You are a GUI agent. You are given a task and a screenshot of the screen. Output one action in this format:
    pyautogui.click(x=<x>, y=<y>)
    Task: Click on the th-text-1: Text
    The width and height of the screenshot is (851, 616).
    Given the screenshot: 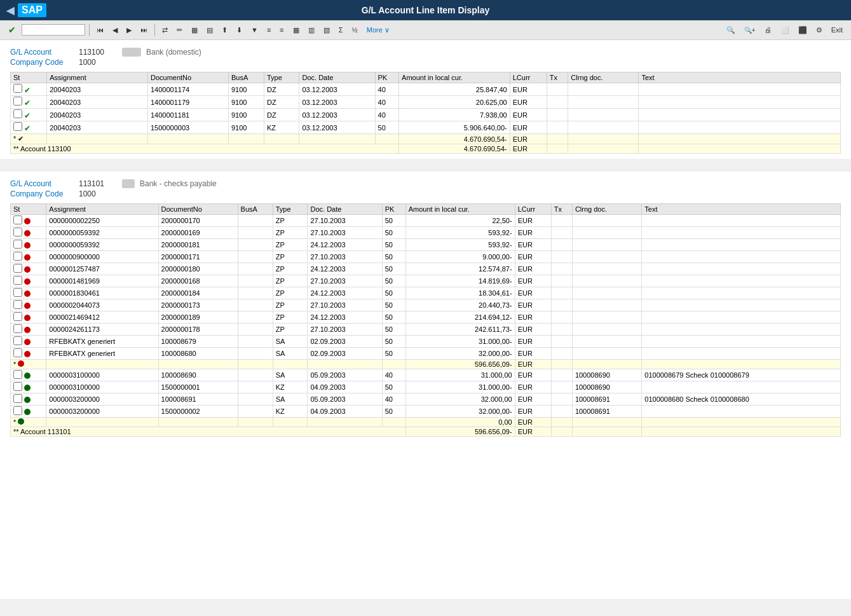 What is the action you would take?
    pyautogui.click(x=740, y=78)
    